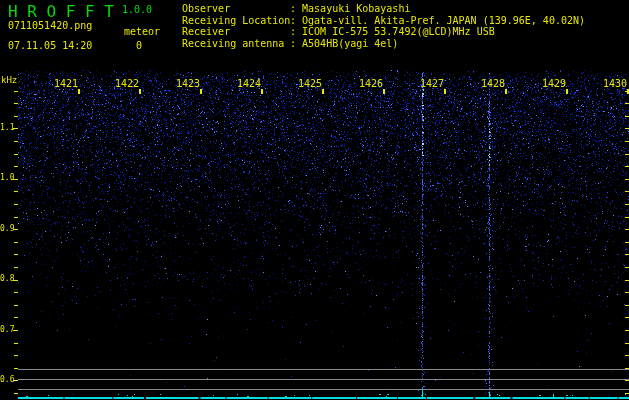 Image resolution: width=629 pixels, height=400 pixels. What do you see at coordinates (431, 84) in the screenshot?
I see `time-label-1427: 1427` at bounding box center [431, 84].